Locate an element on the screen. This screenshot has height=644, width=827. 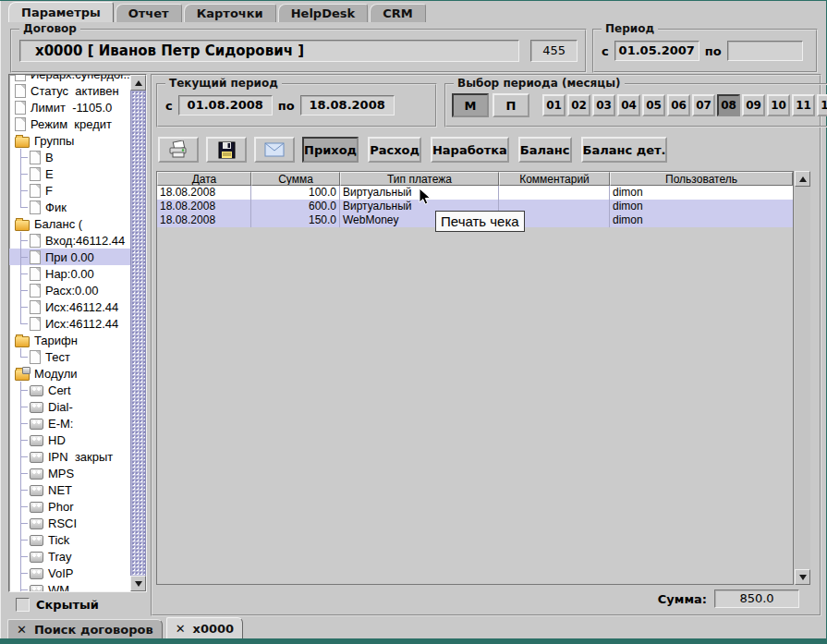
tree-item: Е is located at coordinates (70, 174).